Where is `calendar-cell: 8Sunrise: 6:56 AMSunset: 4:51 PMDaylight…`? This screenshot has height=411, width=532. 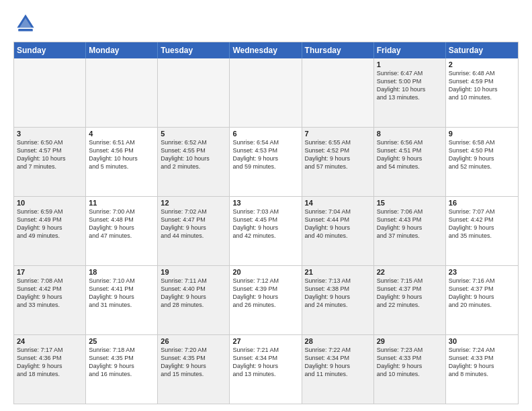
calendar-cell: 8Sunrise: 6:56 AMSunset: 4:51 PMDaylight… is located at coordinates (410, 162).